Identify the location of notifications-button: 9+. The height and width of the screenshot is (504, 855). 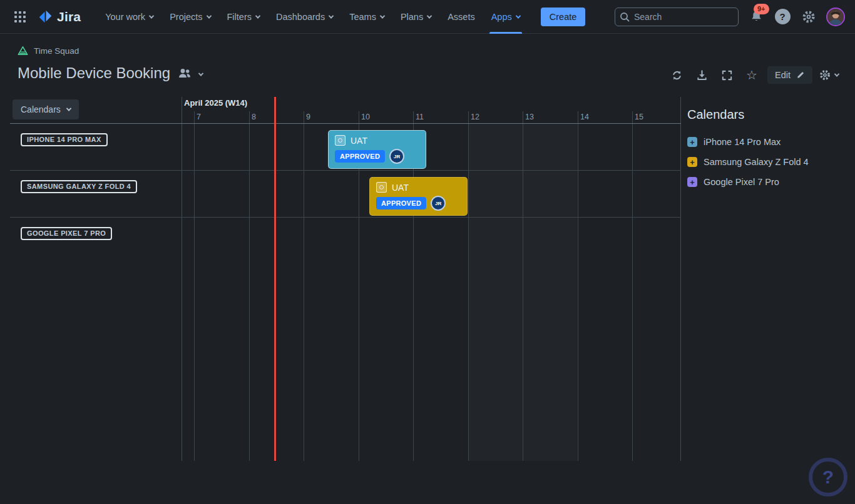
(756, 17).